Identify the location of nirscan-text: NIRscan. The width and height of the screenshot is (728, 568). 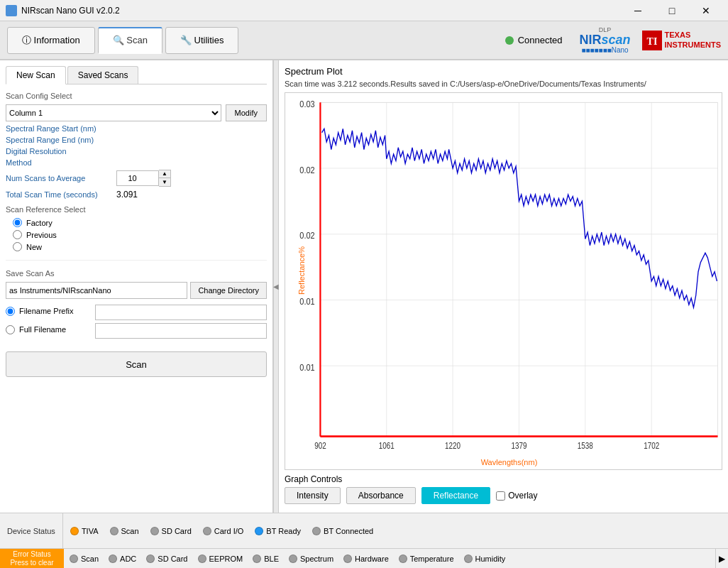
(605, 40).